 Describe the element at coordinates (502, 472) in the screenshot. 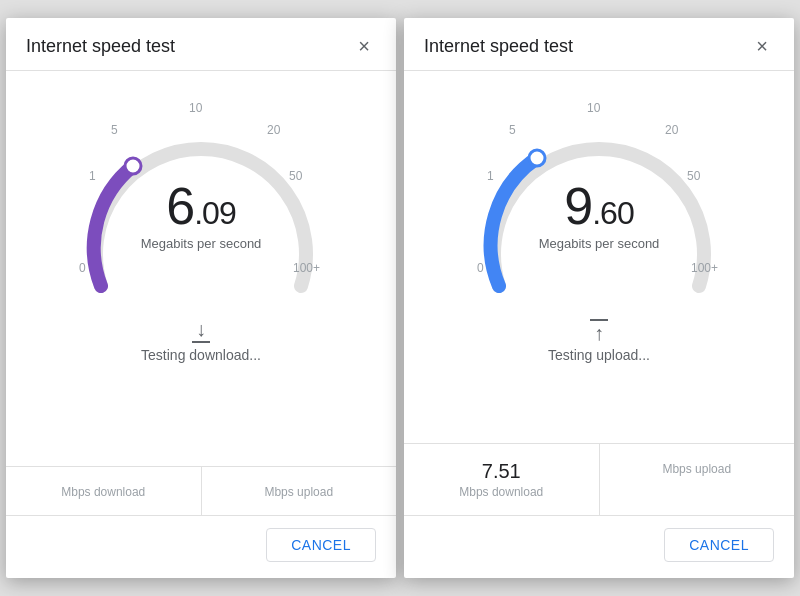

I see `stat-download-value-2: 7.51` at that location.